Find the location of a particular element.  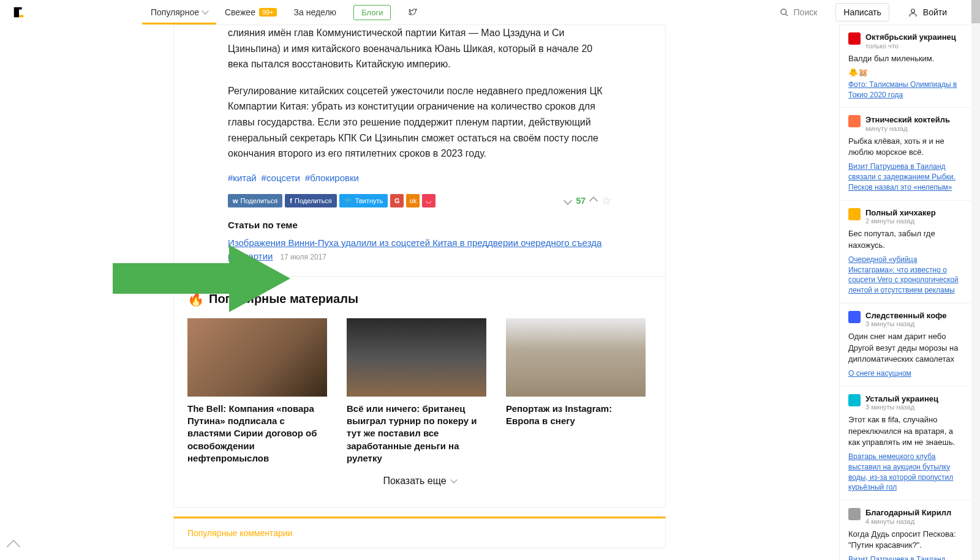

scrollbar-track is located at coordinates (976, 280).